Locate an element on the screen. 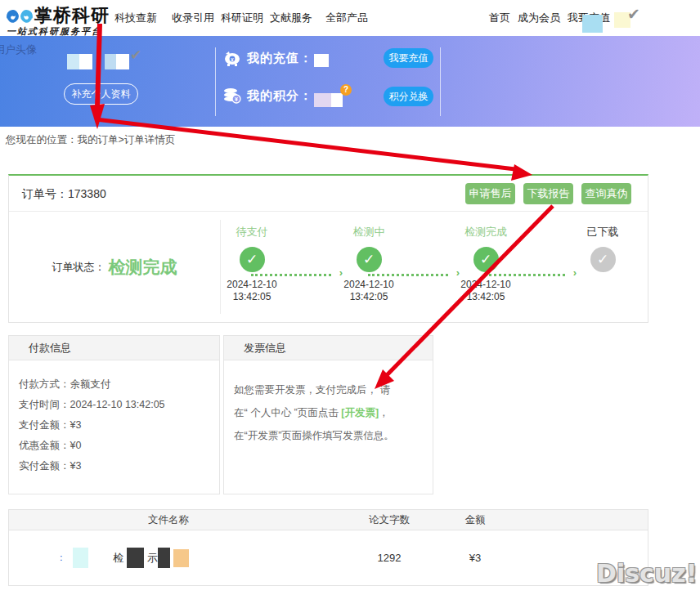  points-exchange-button: 积分兑换 is located at coordinates (409, 96).